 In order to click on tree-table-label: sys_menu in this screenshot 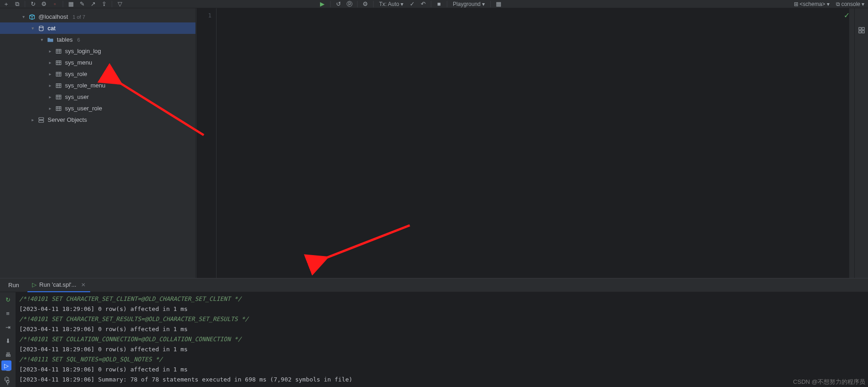, I will do `click(78, 62)`.